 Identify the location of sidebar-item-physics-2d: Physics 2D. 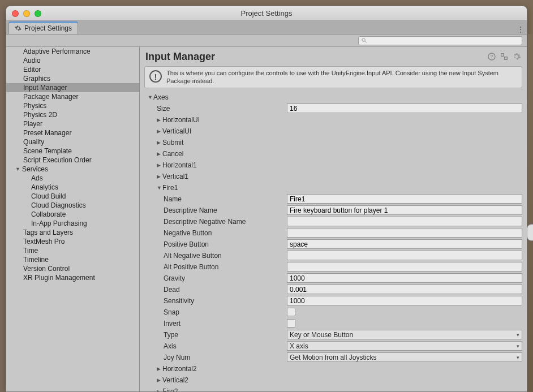
(72, 115).